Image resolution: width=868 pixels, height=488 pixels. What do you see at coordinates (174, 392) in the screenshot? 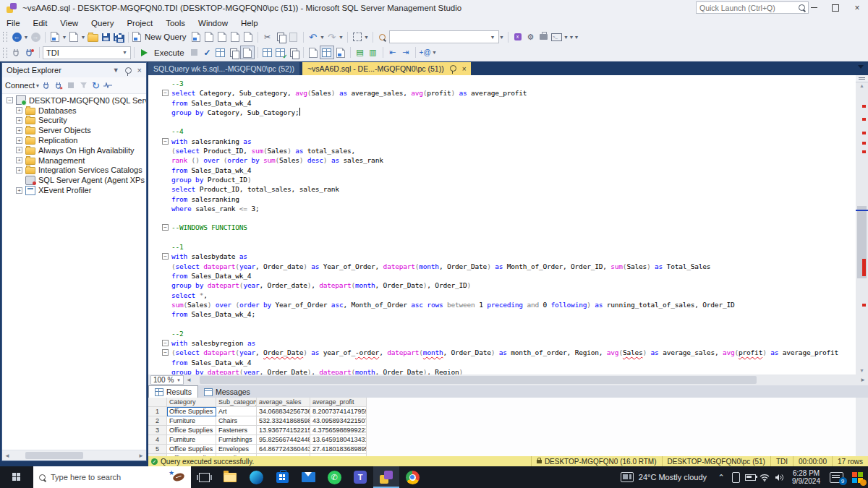
I see `tab-results: Results` at bounding box center [174, 392].